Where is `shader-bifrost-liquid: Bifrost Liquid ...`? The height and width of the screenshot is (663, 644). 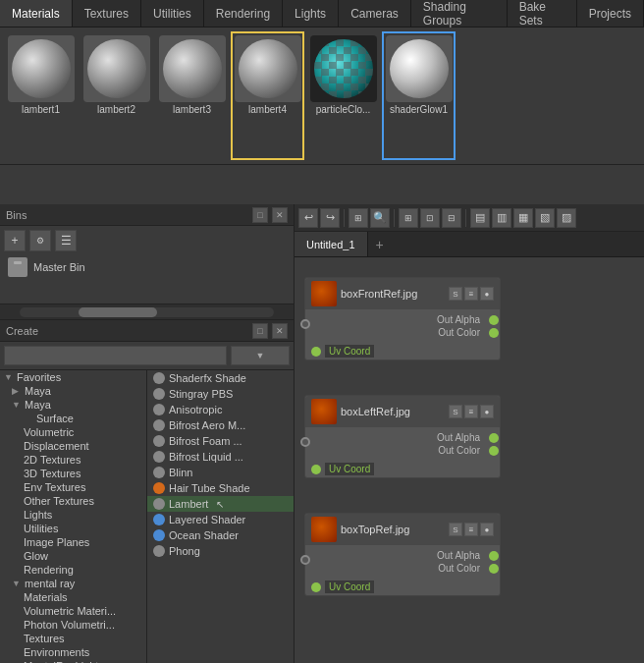 shader-bifrost-liquid: Bifrost Liquid ... is located at coordinates (220, 457).